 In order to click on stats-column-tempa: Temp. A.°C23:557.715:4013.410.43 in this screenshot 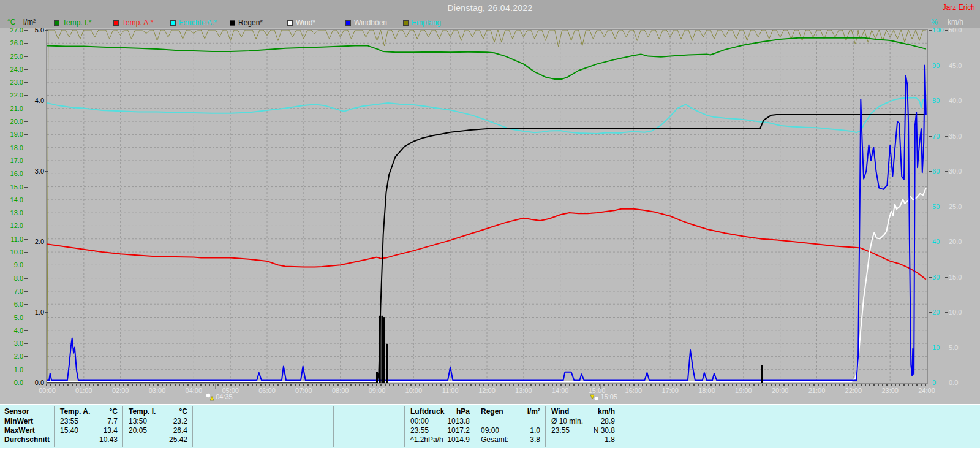, I will do `click(88, 427)`.